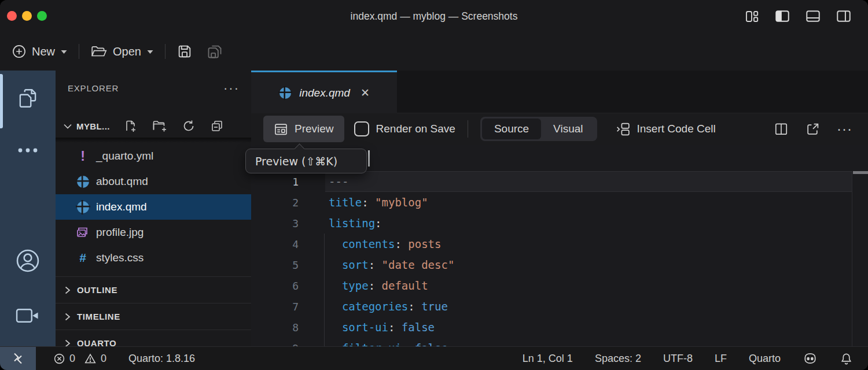 This screenshot has height=370, width=868. I want to click on error-count: 0, so click(72, 358).